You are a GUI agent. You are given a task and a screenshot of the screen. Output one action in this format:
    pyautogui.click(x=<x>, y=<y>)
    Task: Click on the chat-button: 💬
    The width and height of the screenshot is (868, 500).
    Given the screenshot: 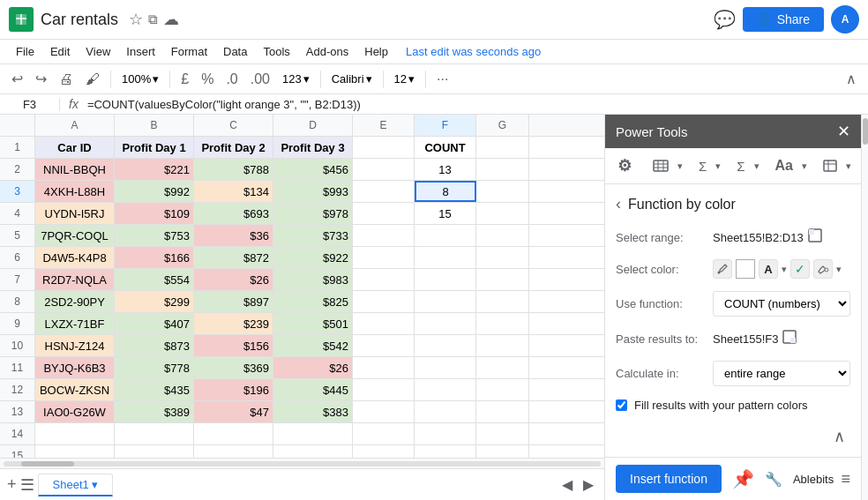 What is the action you would take?
    pyautogui.click(x=725, y=19)
    